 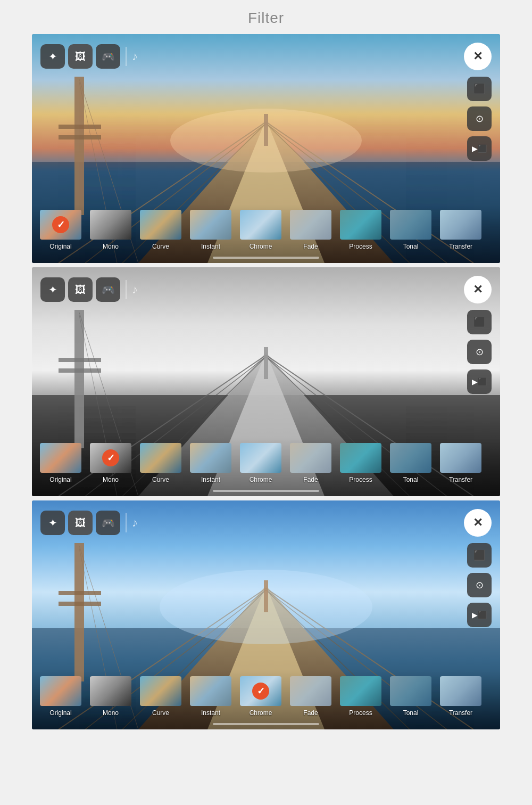 I want to click on filter-label-instant: Instant, so click(x=211, y=247).